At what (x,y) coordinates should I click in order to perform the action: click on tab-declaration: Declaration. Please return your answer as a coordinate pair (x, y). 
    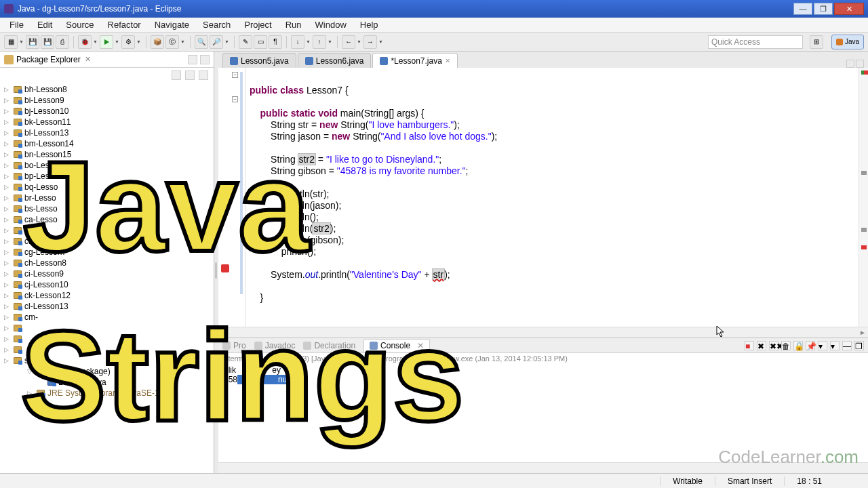
    Looking at the image, I should click on (330, 346).